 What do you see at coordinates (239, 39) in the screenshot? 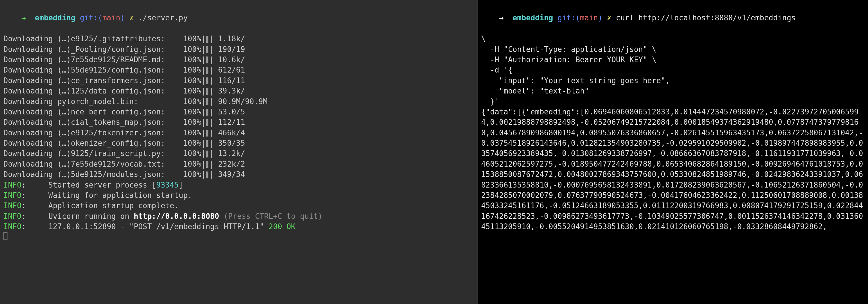
I see `download-line: Downloading (…)e9125/.gitattributes: 100…` at bounding box center [239, 39].